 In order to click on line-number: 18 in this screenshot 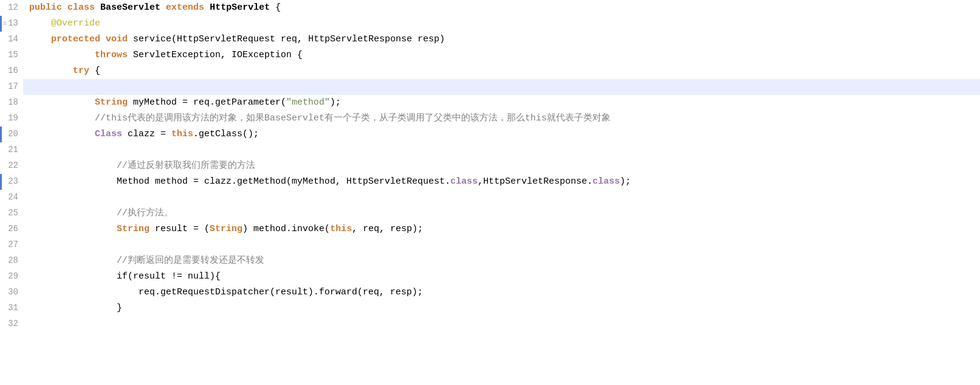, I will do `click(12, 103)`.